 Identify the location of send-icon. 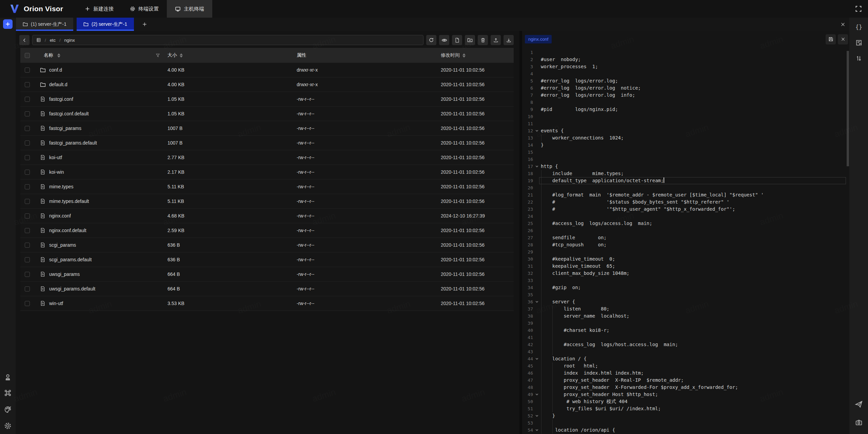
(859, 404).